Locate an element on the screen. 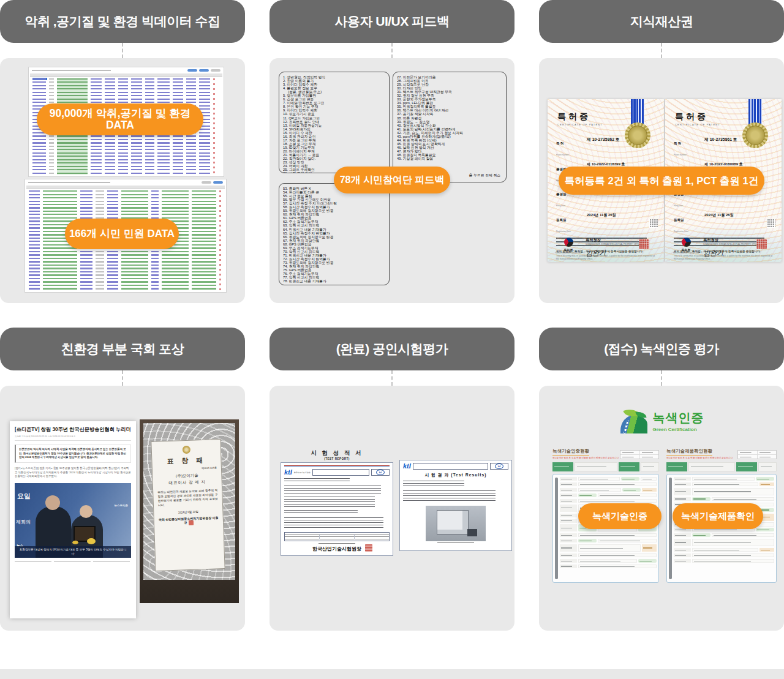 The height and width of the screenshot is (679, 784). photo-credit-line-decoration is located at coordinates (73, 561).